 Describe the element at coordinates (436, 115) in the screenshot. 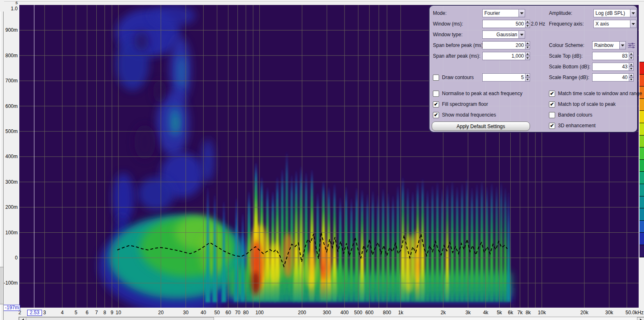

I see `option-show-modal-frequencies-checkbox: ✔` at that location.